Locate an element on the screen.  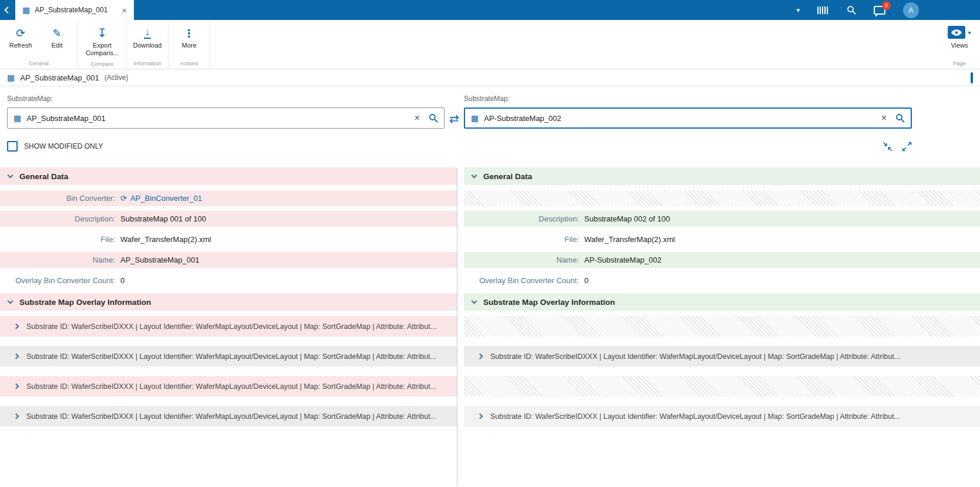
left-substratemap-input: ▦ AP_SubstrateMap_001 × is located at coordinates (225, 118).